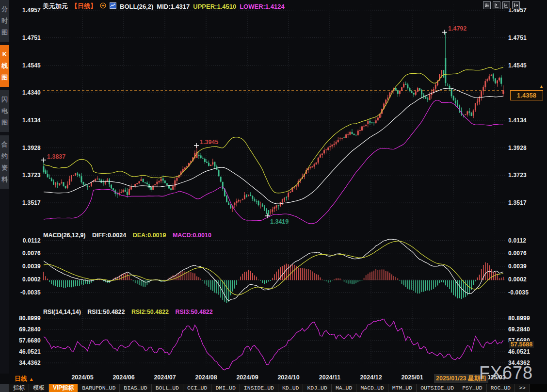 Image resolution: width=547 pixels, height=392 pixels. Describe the element at coordinates (527, 95) in the screenshot. I see `current-price-badge: 1.4358` at that location.